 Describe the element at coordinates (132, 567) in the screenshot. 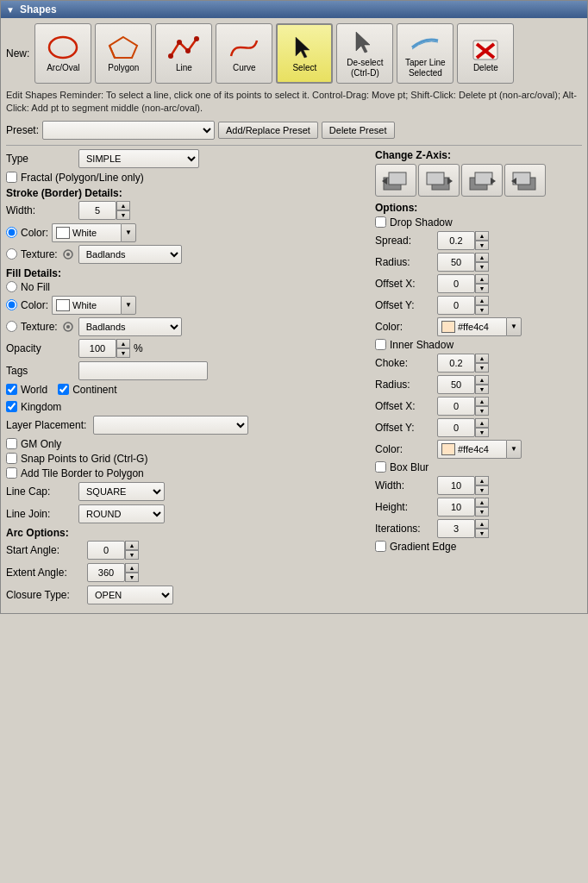

I see `extent-angle-up: ▲` at that location.